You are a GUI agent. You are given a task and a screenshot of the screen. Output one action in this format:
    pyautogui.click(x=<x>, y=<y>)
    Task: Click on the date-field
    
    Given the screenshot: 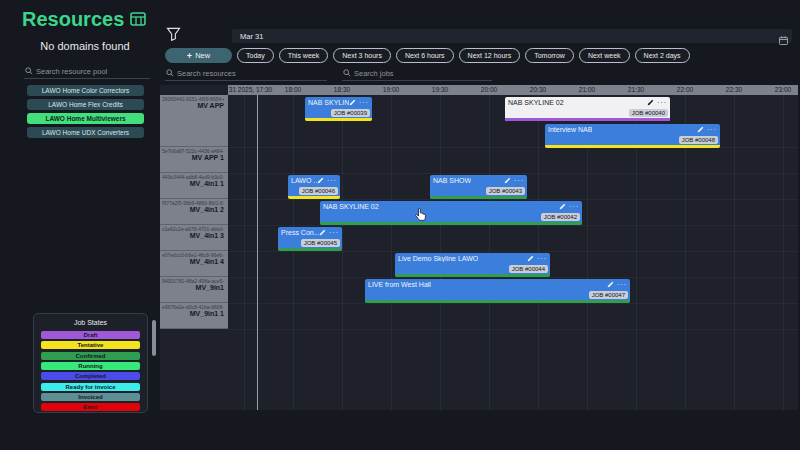 What is the action you would take?
    pyautogui.click(x=512, y=36)
    